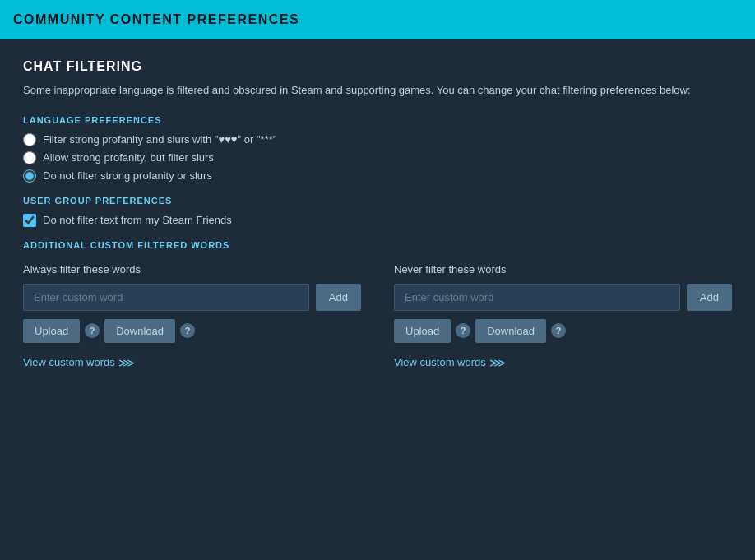  What do you see at coordinates (30, 158) in the screenshot?
I see `radio-allow-strong` at bounding box center [30, 158].